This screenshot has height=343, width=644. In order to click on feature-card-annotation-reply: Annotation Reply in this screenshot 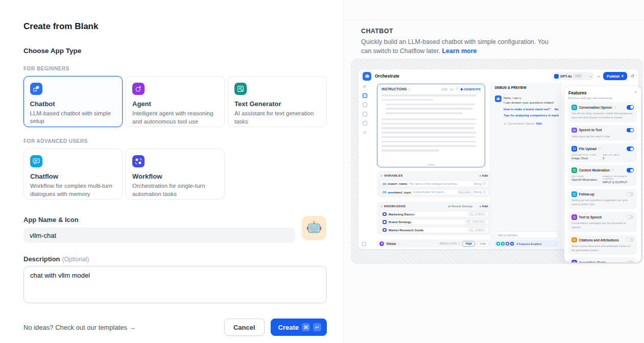, I will do `click(603, 260)`.